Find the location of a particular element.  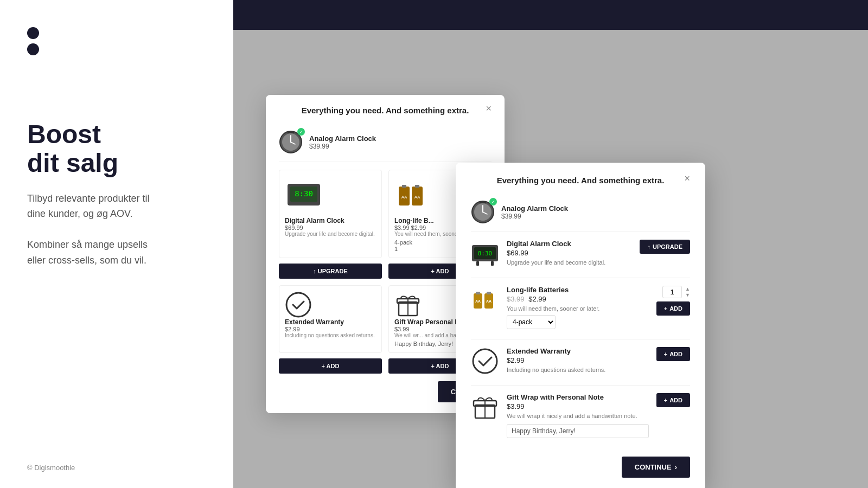

back-item-name: Analog Alarm Clock is located at coordinates (343, 139).